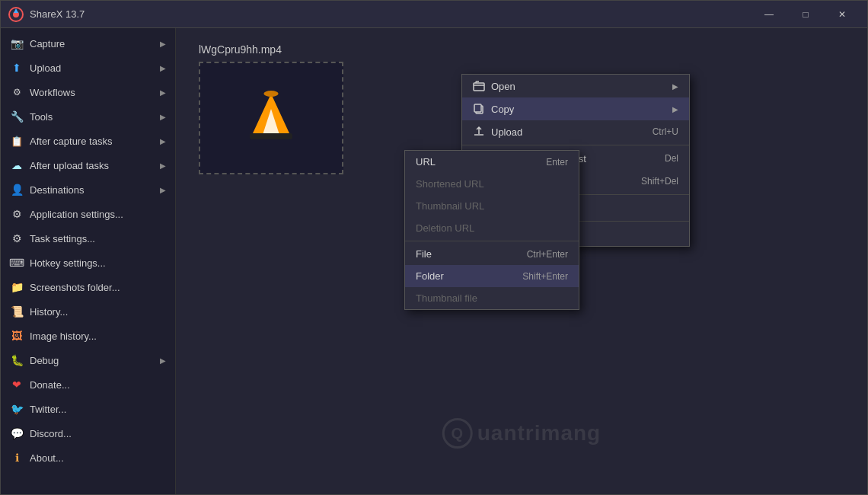 The height and width of the screenshot is (495, 868). What do you see at coordinates (91, 44) in the screenshot?
I see `sidebar-item-label: Capture` at bounding box center [91, 44].